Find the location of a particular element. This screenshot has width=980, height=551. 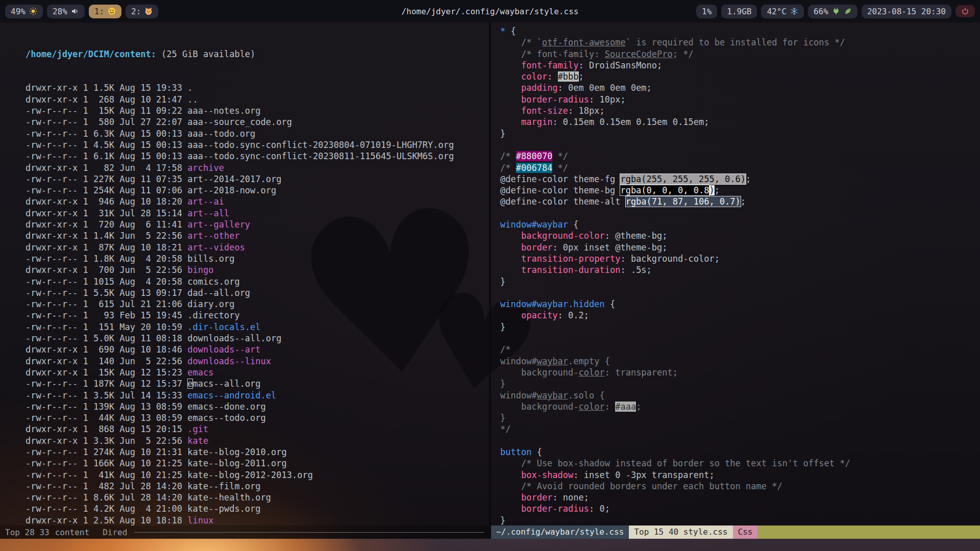

snowflake-icon is located at coordinates (794, 11).